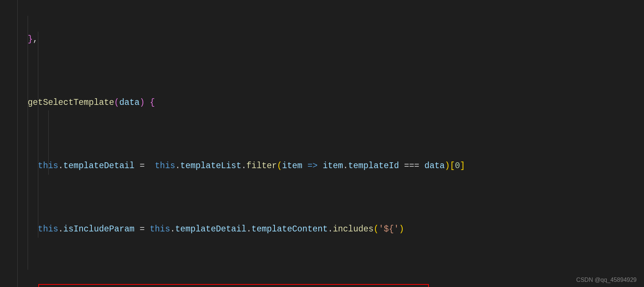 This screenshot has height=287, width=644. I want to click on code-line-highlighted: let keywords = this.templateDetail.templ…, so click(326, 286).